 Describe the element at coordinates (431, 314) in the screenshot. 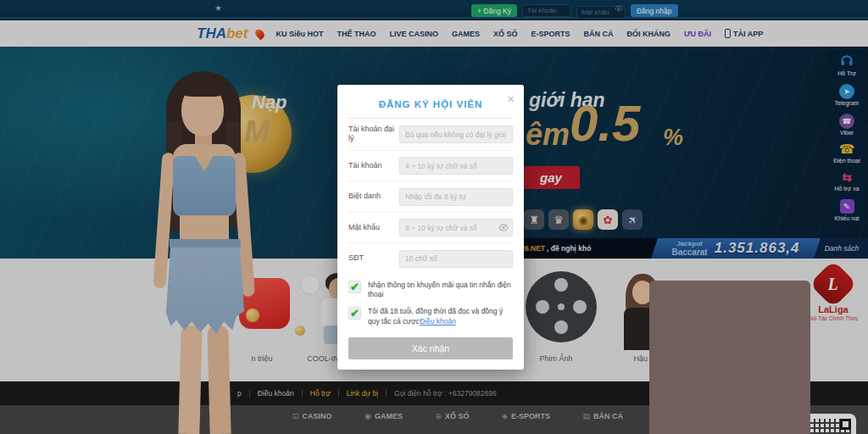

I see `age-checkbox-row: ✔ Tôi đã 18 tuổi, đồng thời đã đọc và đồ…` at that location.